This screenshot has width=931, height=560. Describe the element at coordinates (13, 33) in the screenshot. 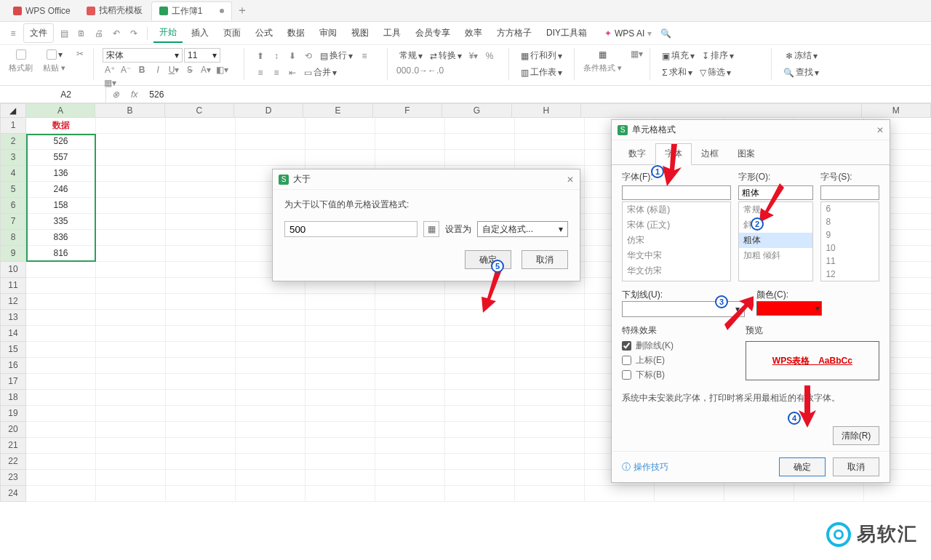

I see `hamburger-icon: ≡` at that location.